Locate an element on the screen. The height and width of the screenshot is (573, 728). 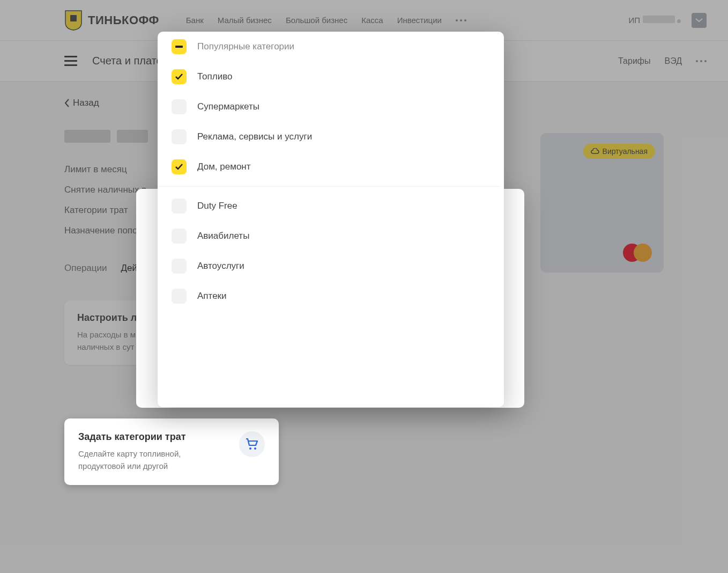
category-label: Аптеки is located at coordinates (212, 296).